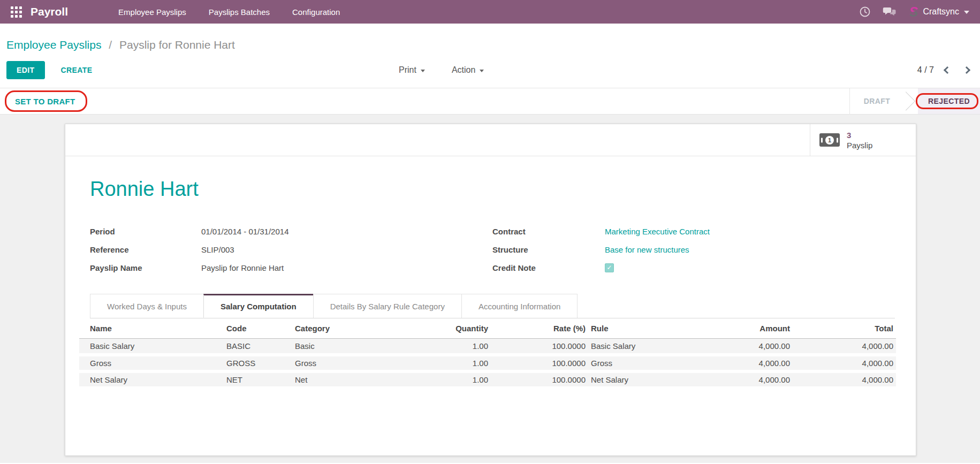 This screenshot has width=980, height=464. Describe the element at coordinates (326, 347) in the screenshot. I see `table-cell-category: Basic` at that location.